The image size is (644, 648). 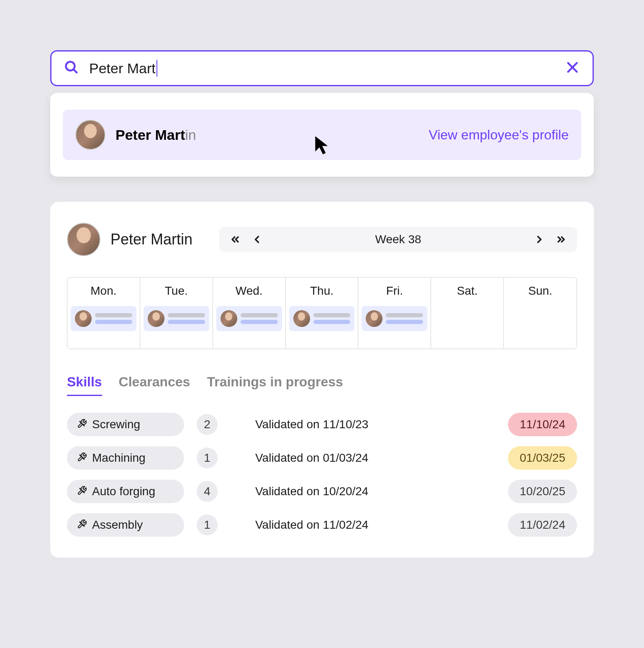 What do you see at coordinates (395, 313) in the screenshot?
I see `day-cell: Fri.` at bounding box center [395, 313].